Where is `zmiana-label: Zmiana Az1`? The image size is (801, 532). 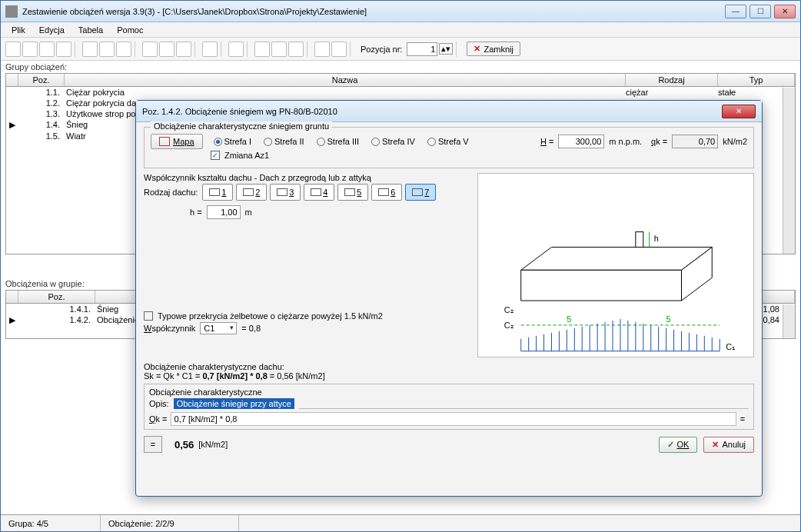
zmiana-label: Zmiana Az1 is located at coordinates (247, 155).